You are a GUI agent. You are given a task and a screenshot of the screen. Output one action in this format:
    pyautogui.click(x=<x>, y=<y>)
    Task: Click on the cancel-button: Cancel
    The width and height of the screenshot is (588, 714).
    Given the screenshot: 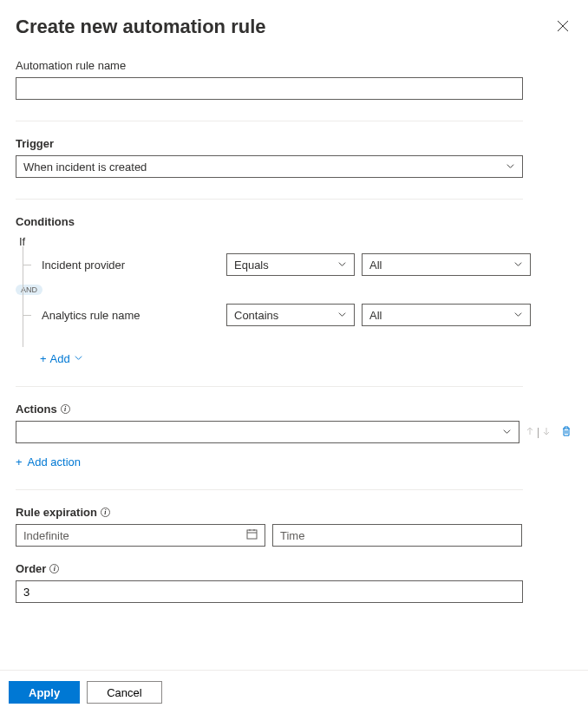 What is the action you would take?
    pyautogui.click(x=124, y=692)
    